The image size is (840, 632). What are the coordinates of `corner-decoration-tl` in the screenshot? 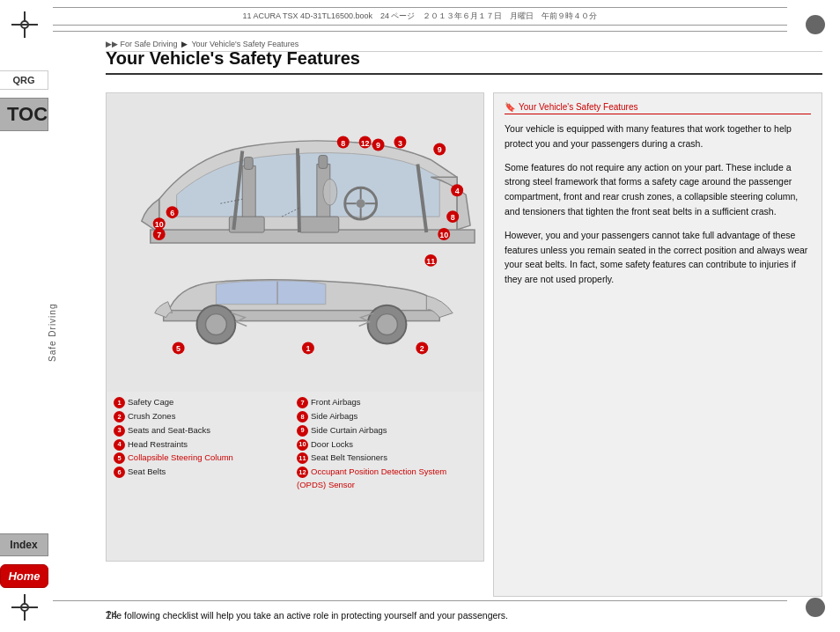 It's located at (25, 25).